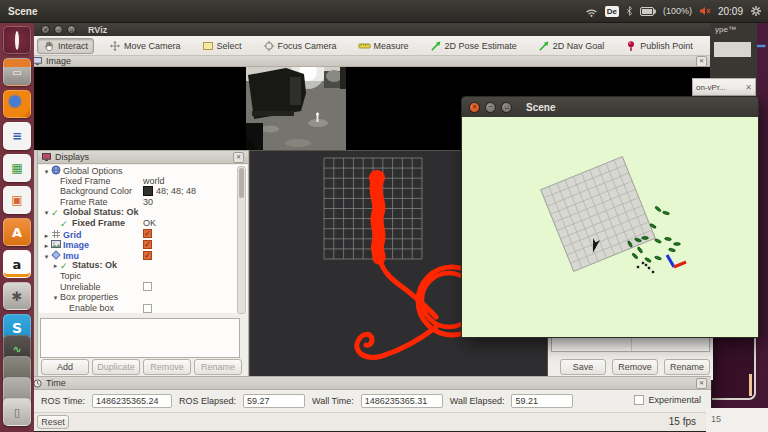  I want to click on window-maximize-button: ▫, so click(72, 30).